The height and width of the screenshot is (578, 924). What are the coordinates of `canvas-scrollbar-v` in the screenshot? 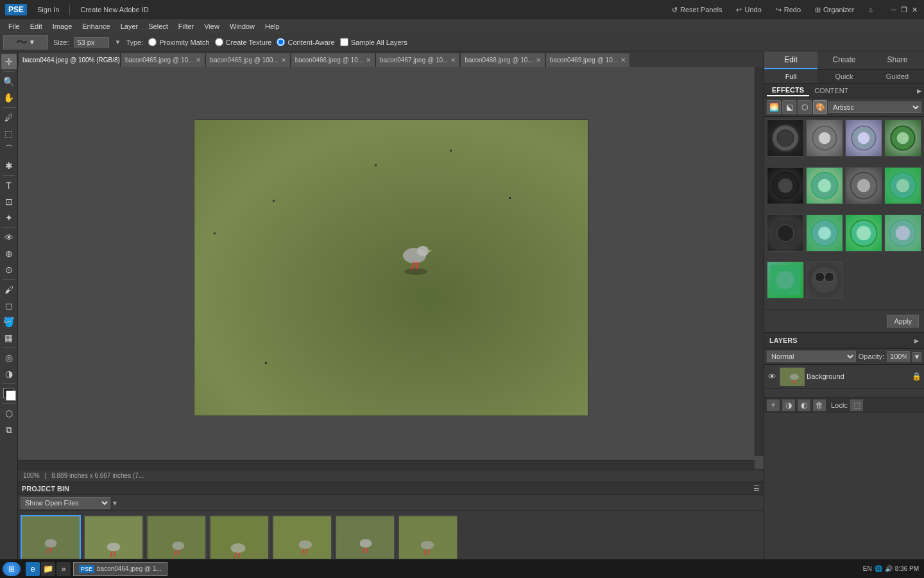 It's located at (759, 261).